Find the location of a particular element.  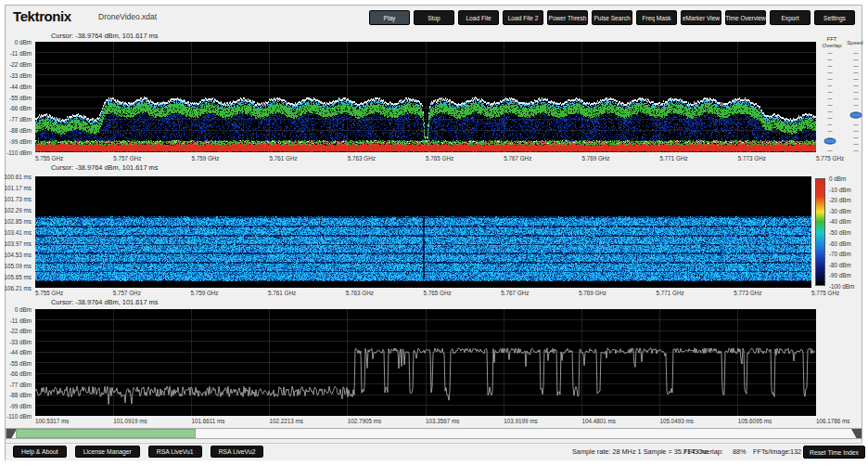

colorbar is located at coordinates (820, 232).